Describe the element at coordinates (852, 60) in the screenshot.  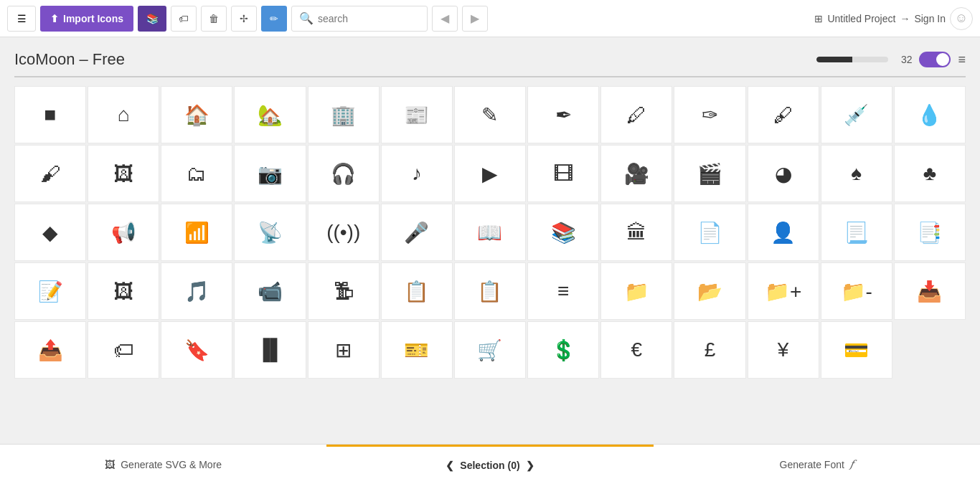
I see `size-track` at that location.